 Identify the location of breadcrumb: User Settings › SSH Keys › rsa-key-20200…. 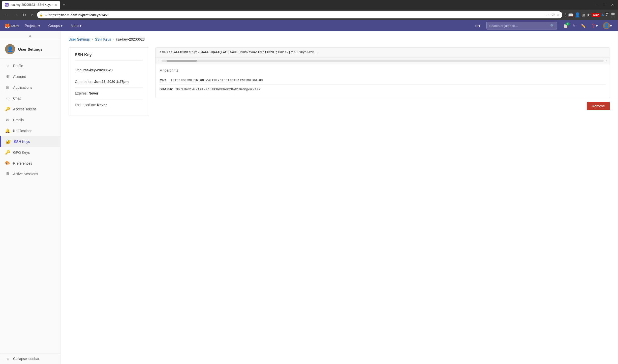
(339, 39).